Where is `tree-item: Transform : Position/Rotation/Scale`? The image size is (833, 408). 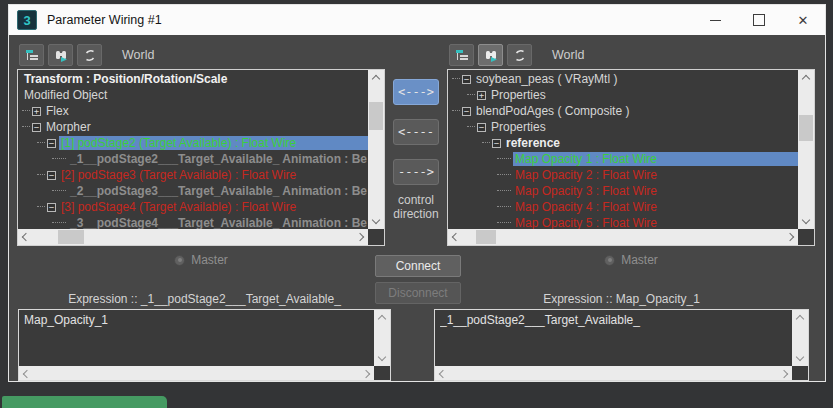 tree-item: Transform : Position/Rotation/Scale is located at coordinates (193, 79).